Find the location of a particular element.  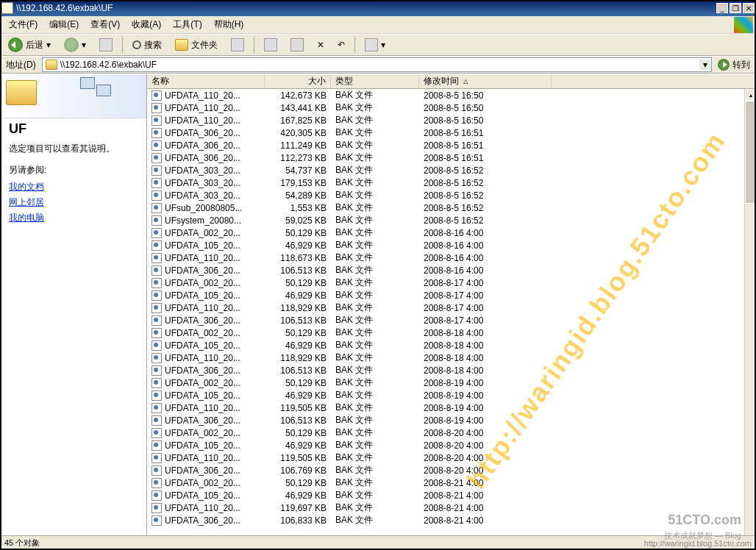

file-row: UFDATA_110_20...119,697 KBBAK 文件2008-8-2… is located at coordinates (452, 507).